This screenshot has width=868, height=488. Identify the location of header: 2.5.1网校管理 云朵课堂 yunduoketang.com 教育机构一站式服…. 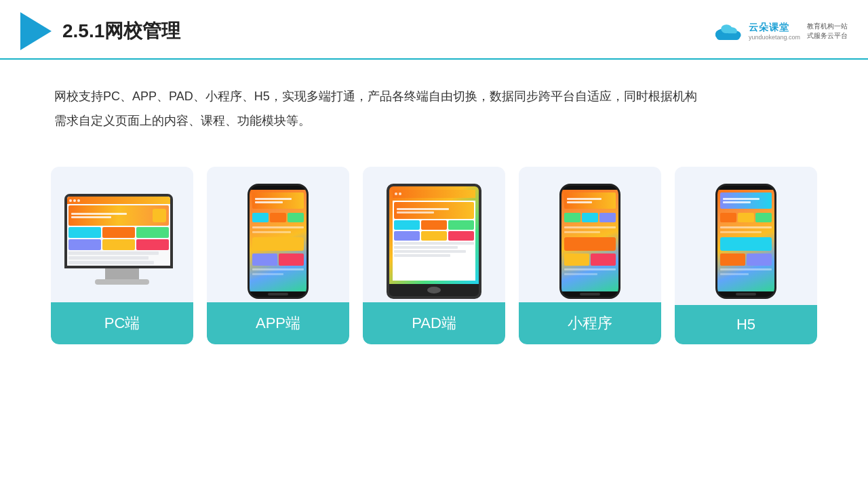
(434, 30).